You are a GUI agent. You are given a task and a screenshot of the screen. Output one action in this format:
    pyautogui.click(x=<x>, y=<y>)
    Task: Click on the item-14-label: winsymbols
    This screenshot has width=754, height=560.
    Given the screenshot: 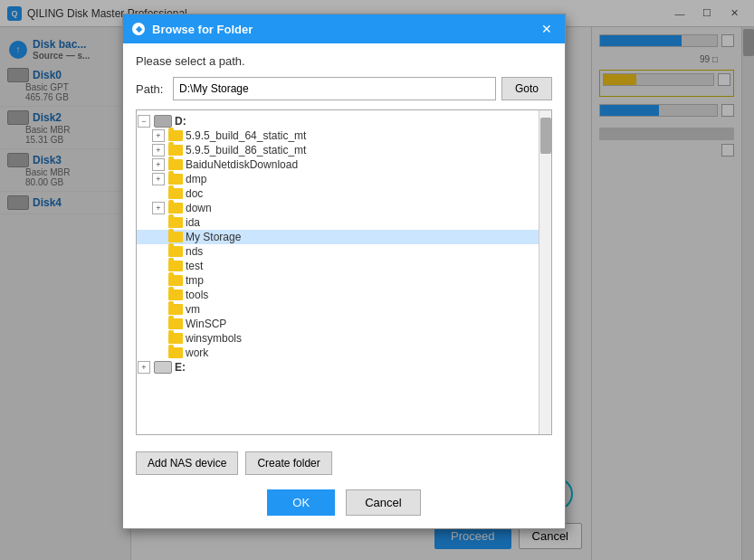 What is the action you would take?
    pyautogui.click(x=214, y=338)
    